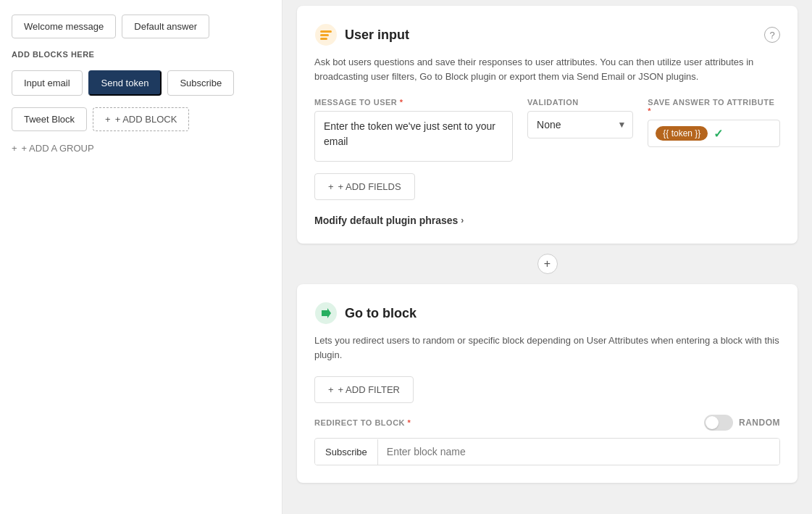  What do you see at coordinates (414, 130) in the screenshot?
I see `message-field-group: MESSAGE TO USER * Enter the token we've …` at bounding box center [414, 130].